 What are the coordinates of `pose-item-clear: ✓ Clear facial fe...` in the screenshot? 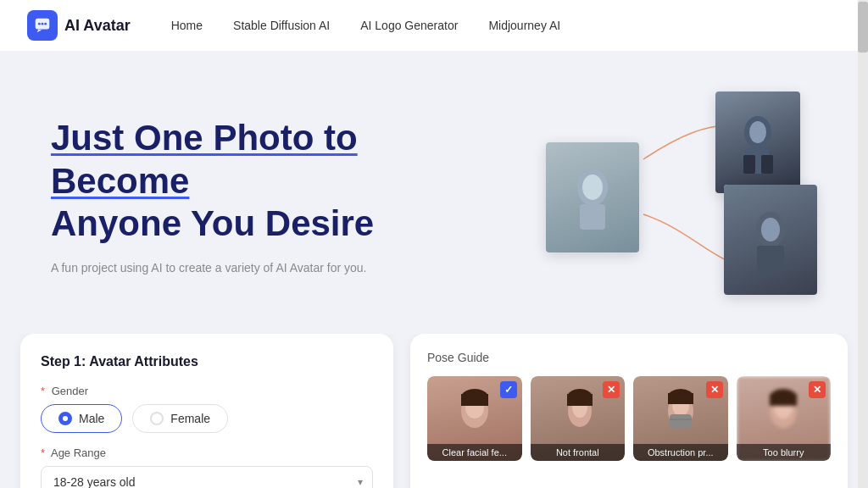 It's located at (475, 419).